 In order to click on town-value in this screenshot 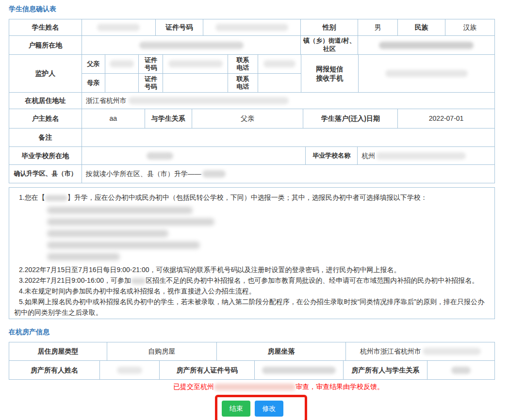, I will do `click(427, 46)`.